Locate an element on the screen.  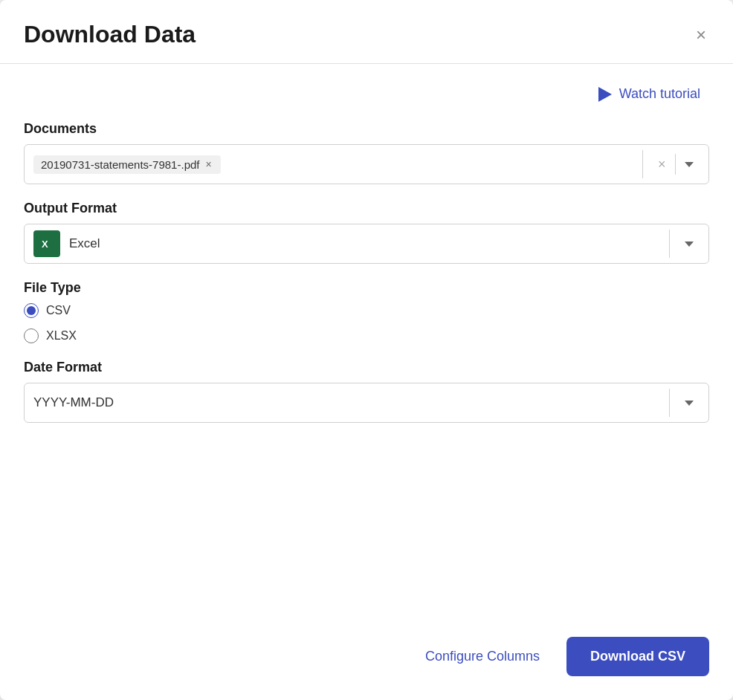
watch-tutorial-button: Watch tutorial is located at coordinates (650, 94).